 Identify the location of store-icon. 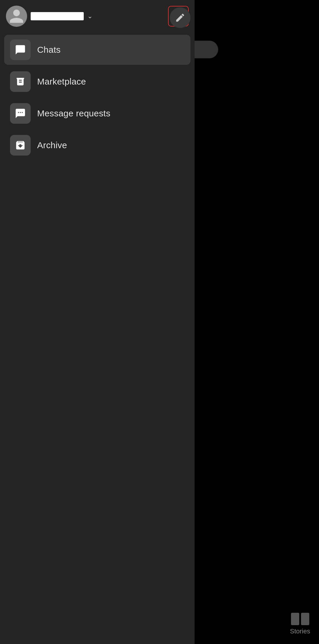
(20, 82).